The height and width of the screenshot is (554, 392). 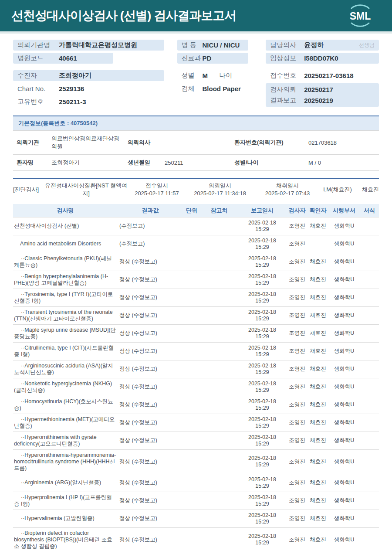 What do you see at coordinates (338, 190) in the screenshot?
I see `lm-collector: LM(채효진)` at bounding box center [338, 190].